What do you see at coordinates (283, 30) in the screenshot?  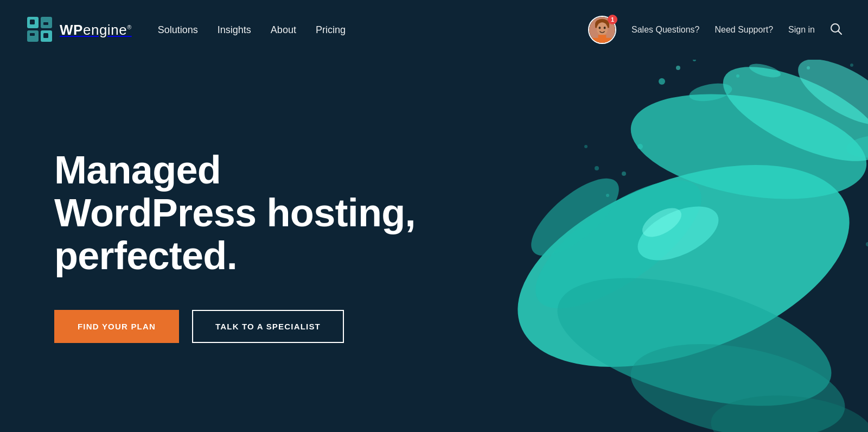 I see `nav-link-about: About` at bounding box center [283, 30].